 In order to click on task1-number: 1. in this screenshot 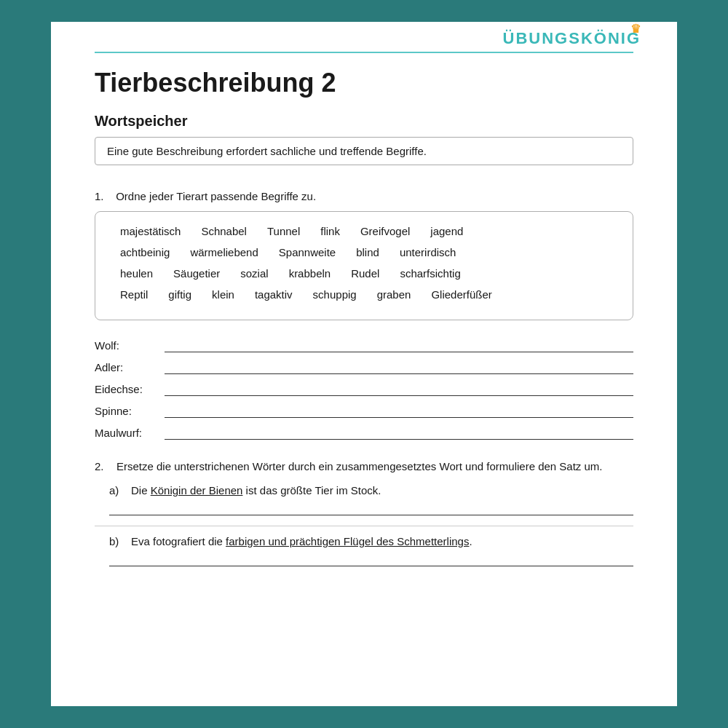, I will do `click(99, 197)`.